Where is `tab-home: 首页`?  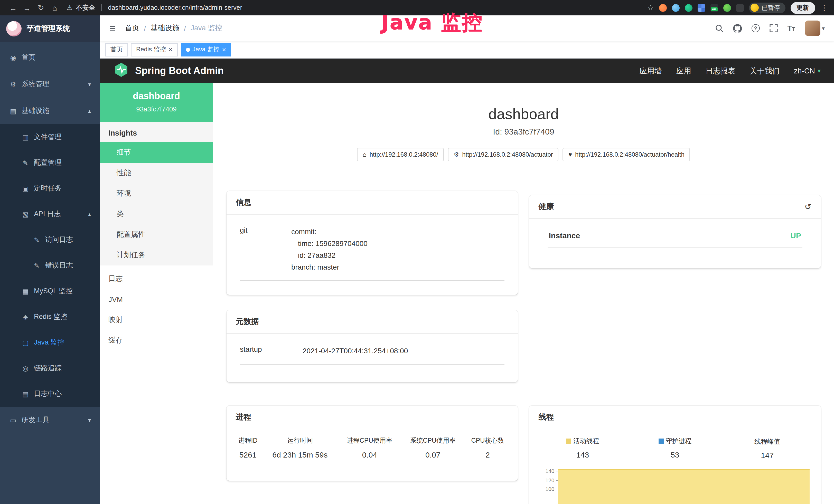
tab-home: 首页 is located at coordinates (116, 49).